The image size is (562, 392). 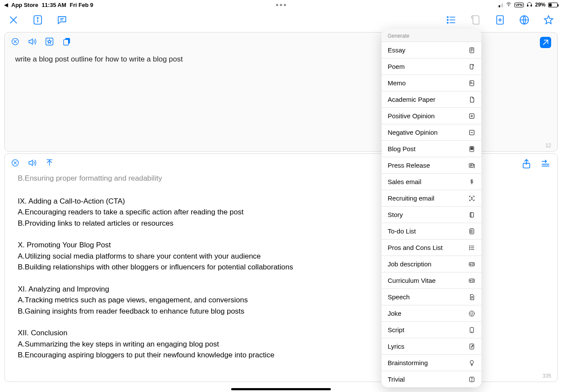 What do you see at coordinates (546, 42) in the screenshot?
I see `open-external-button` at bounding box center [546, 42].